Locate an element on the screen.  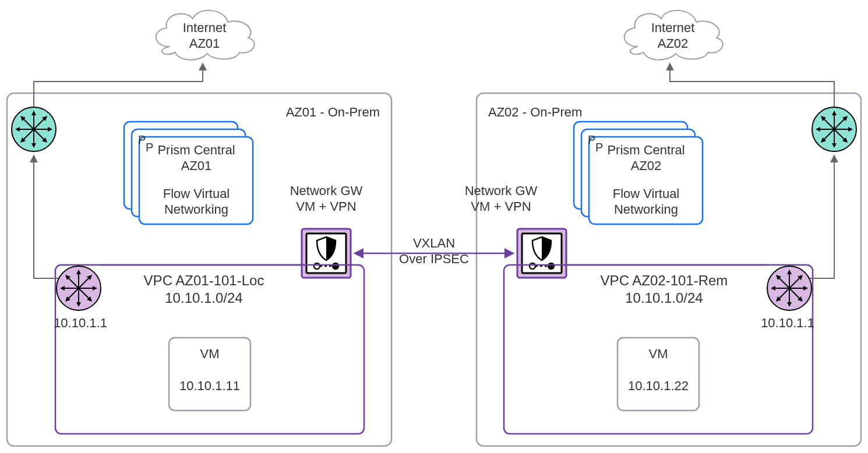
vpc-left-line1: VPC AZ01-101-Loc is located at coordinates (204, 281).